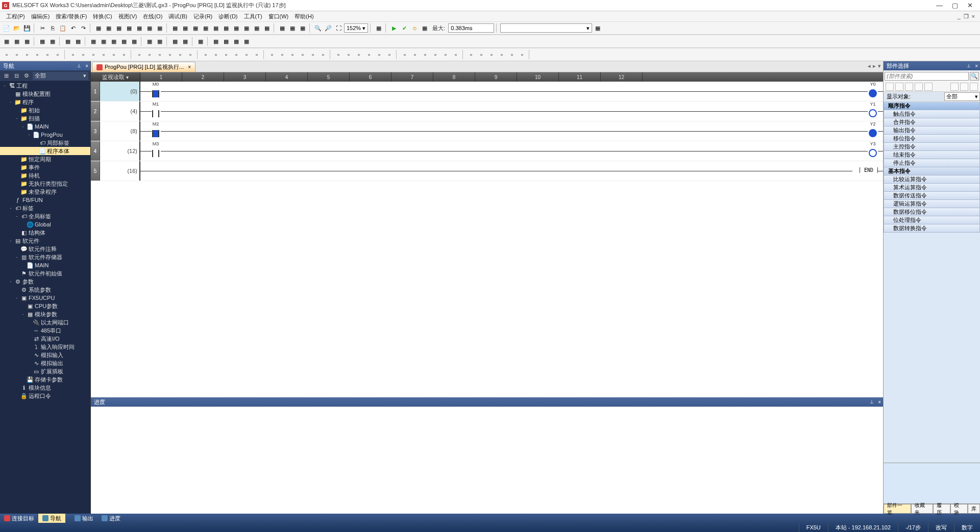  I want to click on parts-category: 逻辑运算指令, so click(932, 204).